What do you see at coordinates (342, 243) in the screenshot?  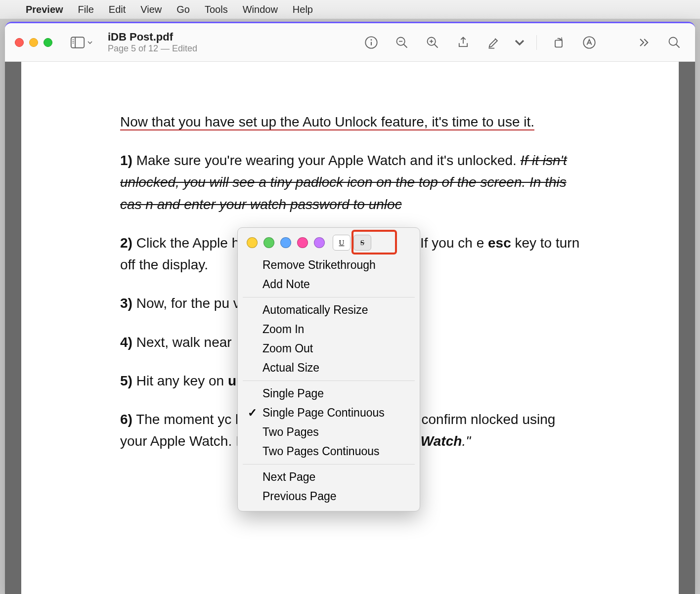 I see `underline-button: U` at bounding box center [342, 243].